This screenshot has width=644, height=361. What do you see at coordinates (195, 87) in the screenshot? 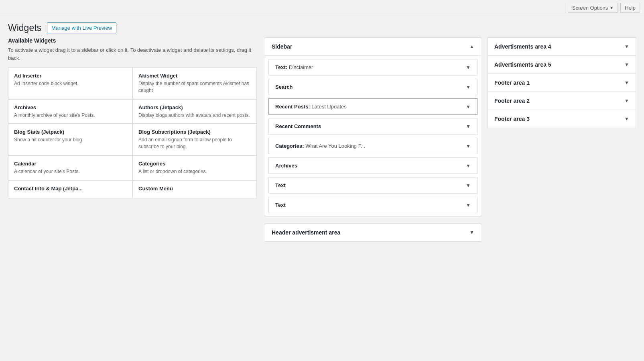
I see `widget-desc: Display the number of spam comments Akis…` at bounding box center [195, 87].